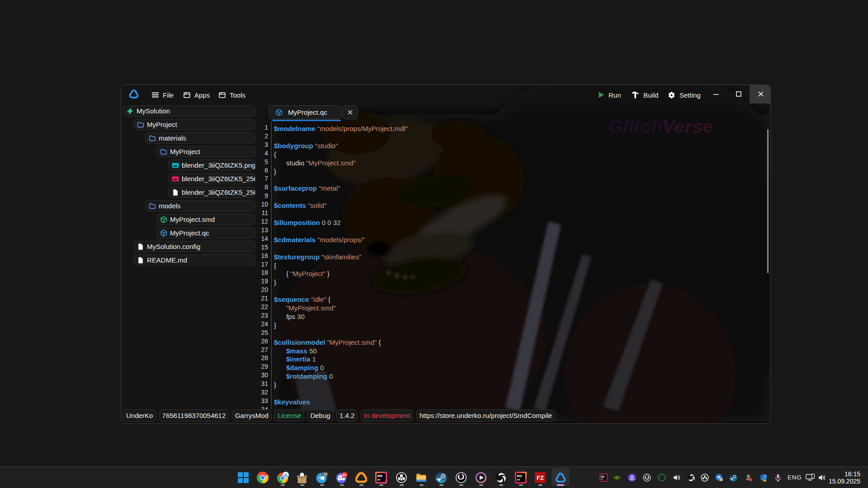  I want to click on svg-text: 9+, so click(344, 475).